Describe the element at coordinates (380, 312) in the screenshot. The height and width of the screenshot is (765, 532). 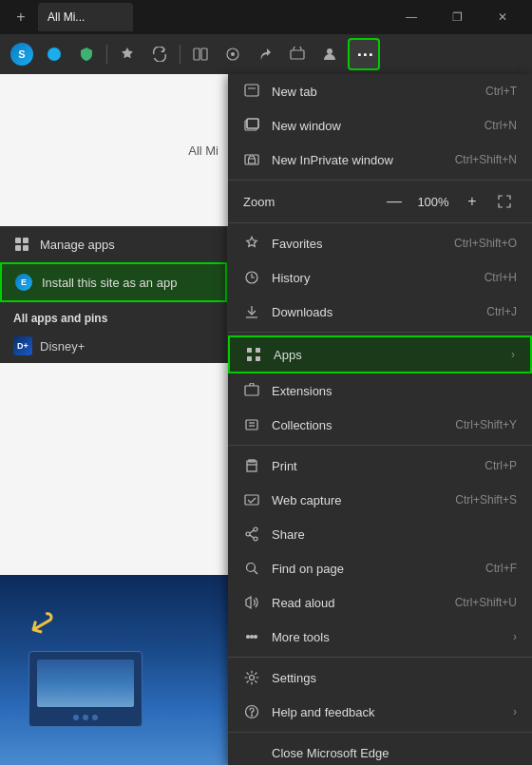
I see `menu-item-downloads: Downloads Ctrl+J` at that location.